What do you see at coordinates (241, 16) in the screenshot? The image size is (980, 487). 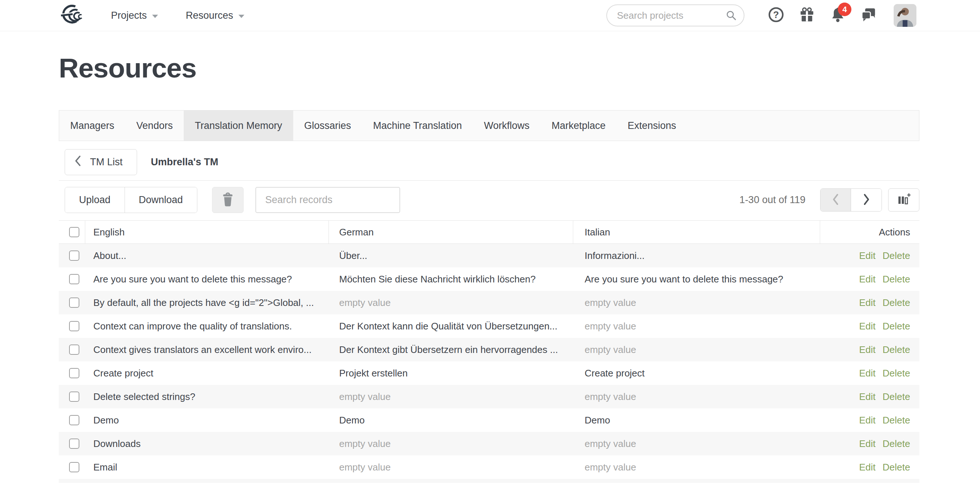 I see `chevron-down-icon` at bounding box center [241, 16].